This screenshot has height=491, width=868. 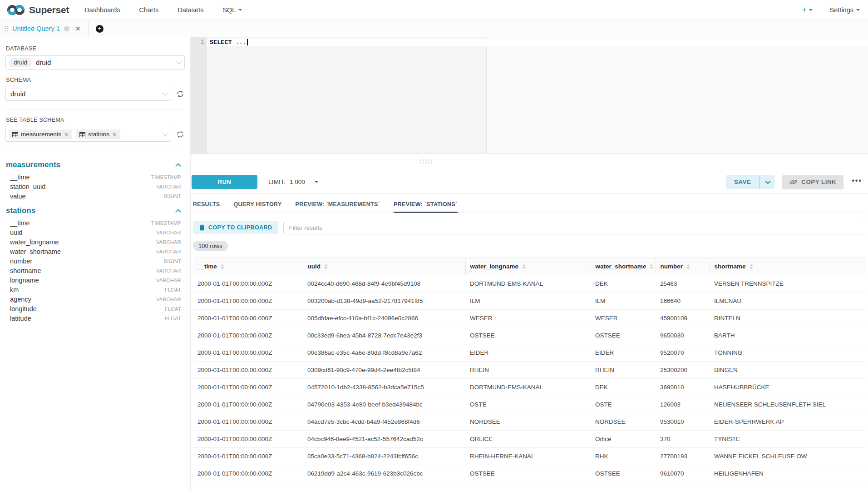 I want to click on column-name: latitude, so click(x=21, y=318).